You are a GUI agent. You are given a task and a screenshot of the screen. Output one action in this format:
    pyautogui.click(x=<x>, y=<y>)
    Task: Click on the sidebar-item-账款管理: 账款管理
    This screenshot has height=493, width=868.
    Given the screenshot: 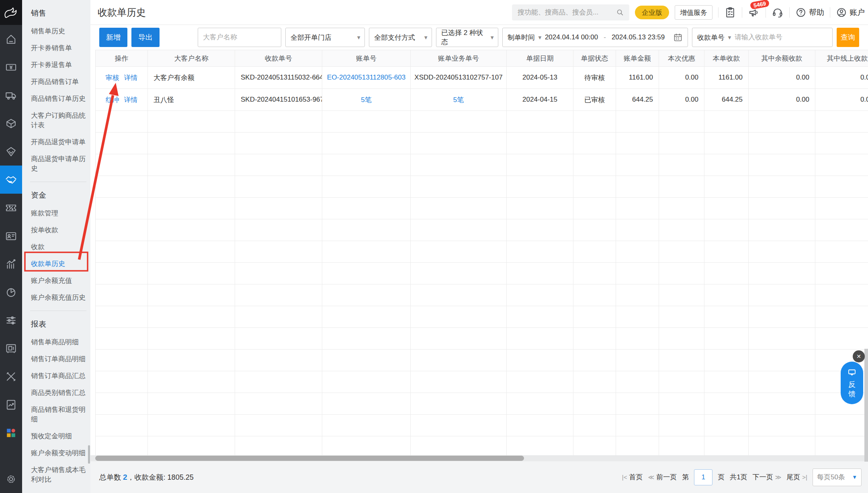 What is the action you would take?
    pyautogui.click(x=59, y=213)
    